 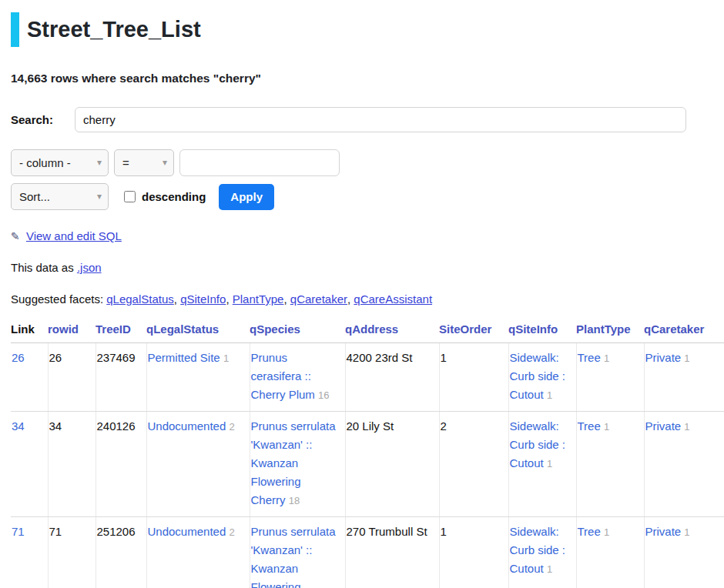 I want to click on col-header-link: Link, so click(x=29, y=332).